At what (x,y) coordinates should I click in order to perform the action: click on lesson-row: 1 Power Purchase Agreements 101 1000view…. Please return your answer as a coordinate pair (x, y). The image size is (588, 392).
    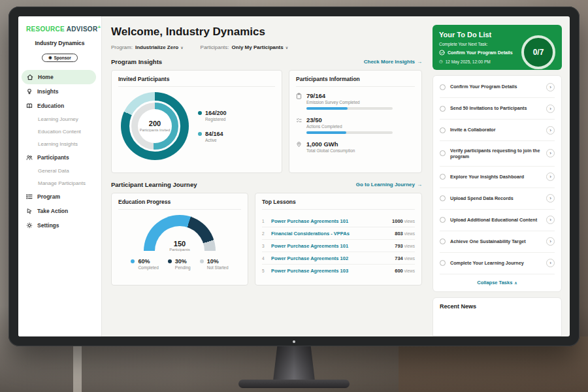
    Looking at the image, I should click on (338, 221).